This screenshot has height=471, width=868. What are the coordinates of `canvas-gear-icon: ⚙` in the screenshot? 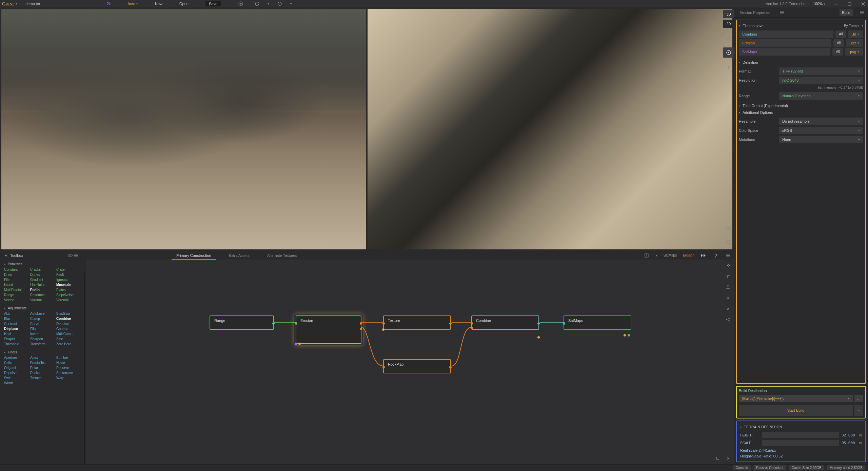 It's located at (728, 298).